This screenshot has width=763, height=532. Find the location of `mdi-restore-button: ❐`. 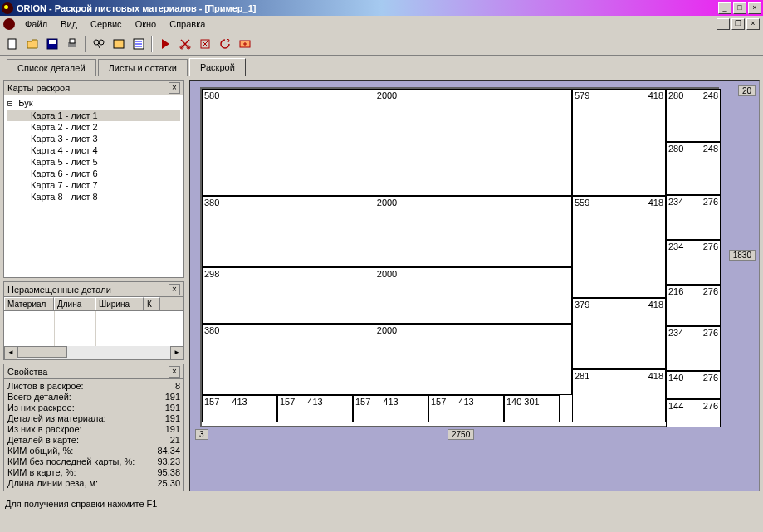

mdi-restore-button: ❐ is located at coordinates (738, 24).